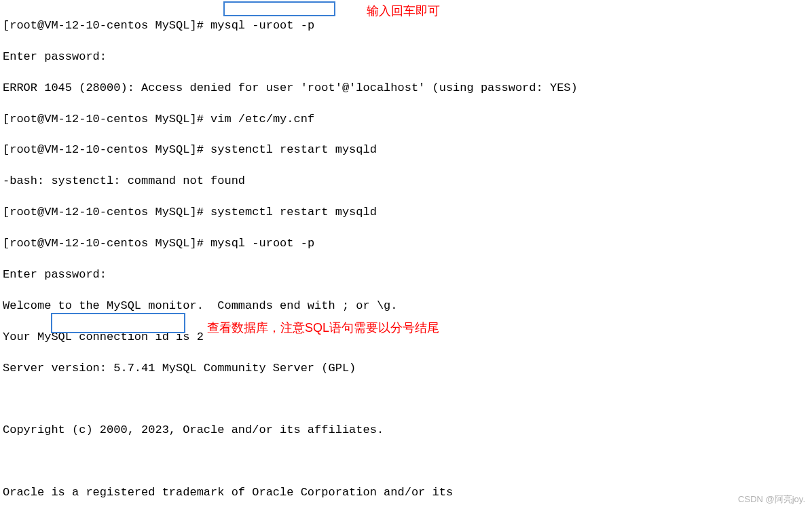  What do you see at coordinates (406, 493) in the screenshot?
I see `output-line: Oracle is a registered trademark of Orac…` at bounding box center [406, 493].